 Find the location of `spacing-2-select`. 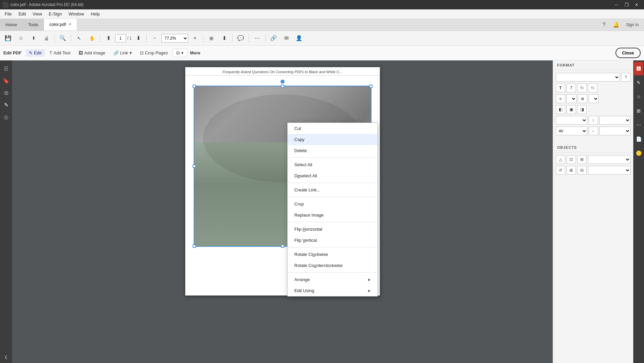

spacing-2-select is located at coordinates (615, 131).